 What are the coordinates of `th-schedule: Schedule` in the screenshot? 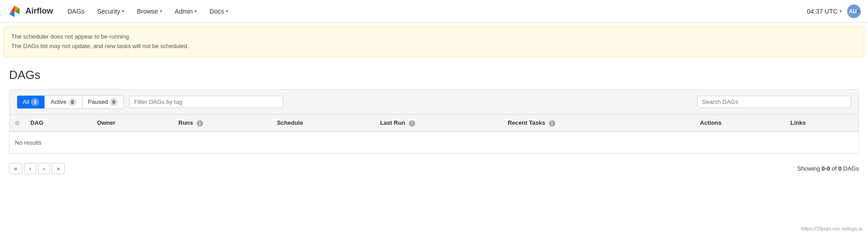 It's located at (323, 123).